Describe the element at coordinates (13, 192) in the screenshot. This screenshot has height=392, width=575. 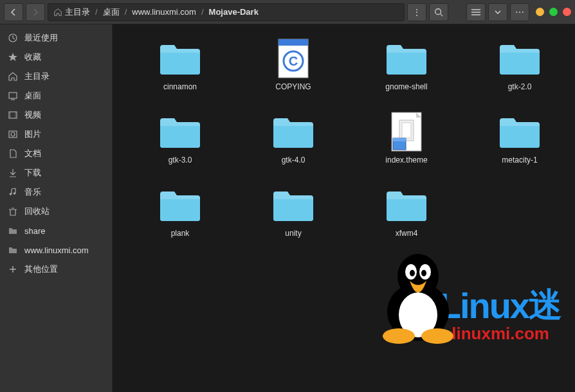
I see `music-icon` at that location.